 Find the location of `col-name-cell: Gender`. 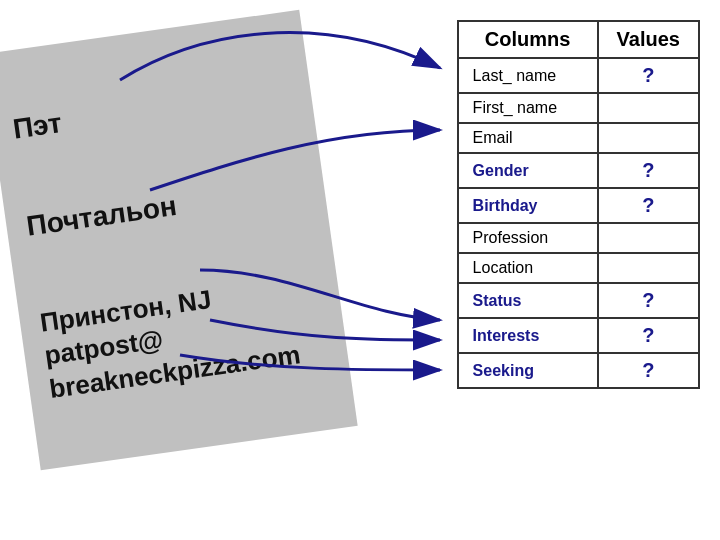

col-name-cell: Gender is located at coordinates (528, 170).